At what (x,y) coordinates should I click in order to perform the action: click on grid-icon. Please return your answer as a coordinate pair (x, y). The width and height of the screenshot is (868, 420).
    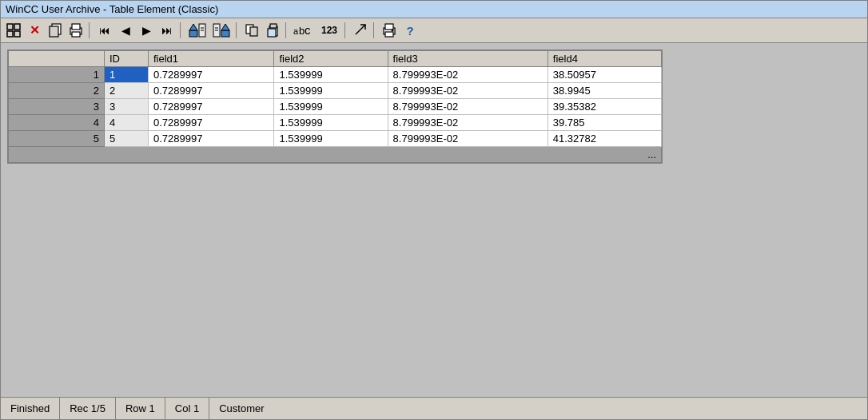
    Looking at the image, I should click on (14, 30).